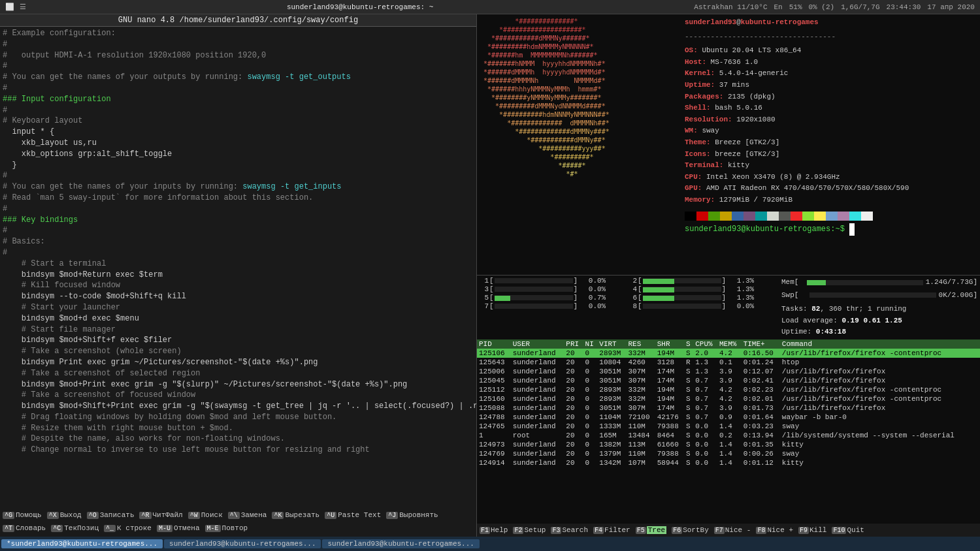 This screenshot has height=551, width=980. What do you see at coordinates (670, 344) in the screenshot?
I see `col-shr: SHR` at bounding box center [670, 344].